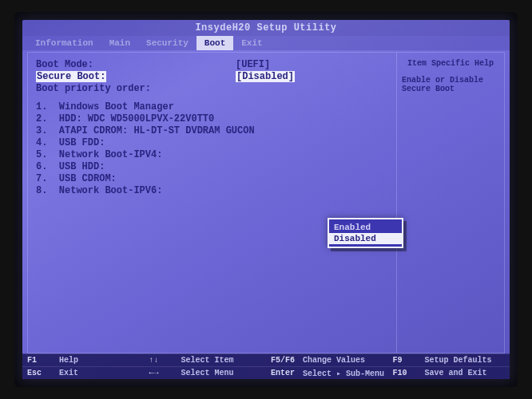 The image size is (532, 399). Describe the element at coordinates (312, 65) in the screenshot. I see `boot-mode-value: [UEFI]` at that location.